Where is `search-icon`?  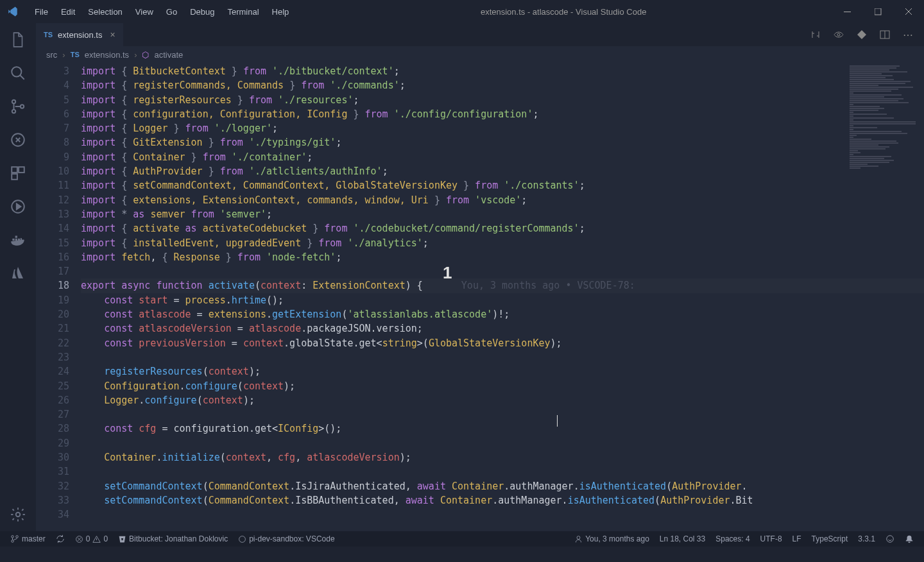
search-icon is located at coordinates (18, 73).